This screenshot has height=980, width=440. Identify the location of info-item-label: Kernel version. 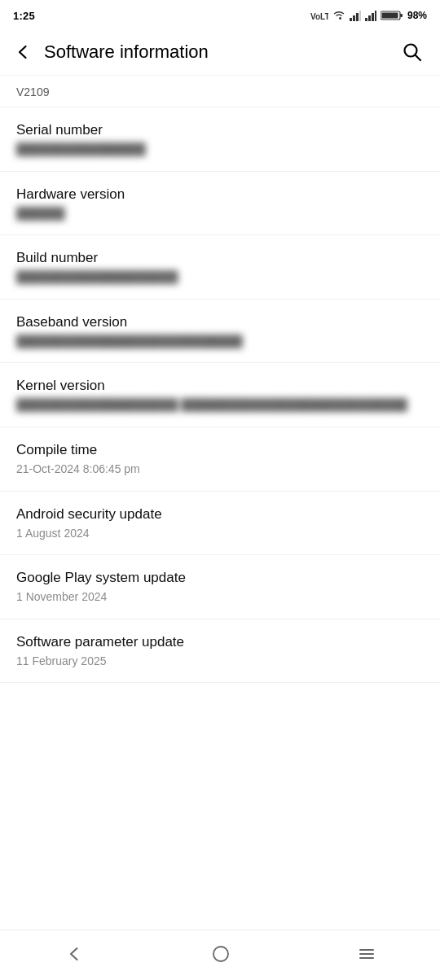
(220, 386).